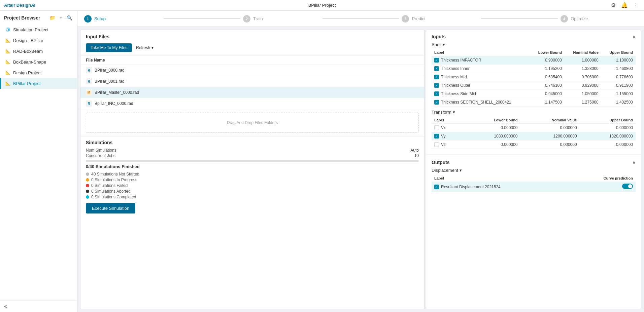  What do you see at coordinates (613, 5) in the screenshot?
I see `settings-icon: ⚙` at bounding box center [613, 5].